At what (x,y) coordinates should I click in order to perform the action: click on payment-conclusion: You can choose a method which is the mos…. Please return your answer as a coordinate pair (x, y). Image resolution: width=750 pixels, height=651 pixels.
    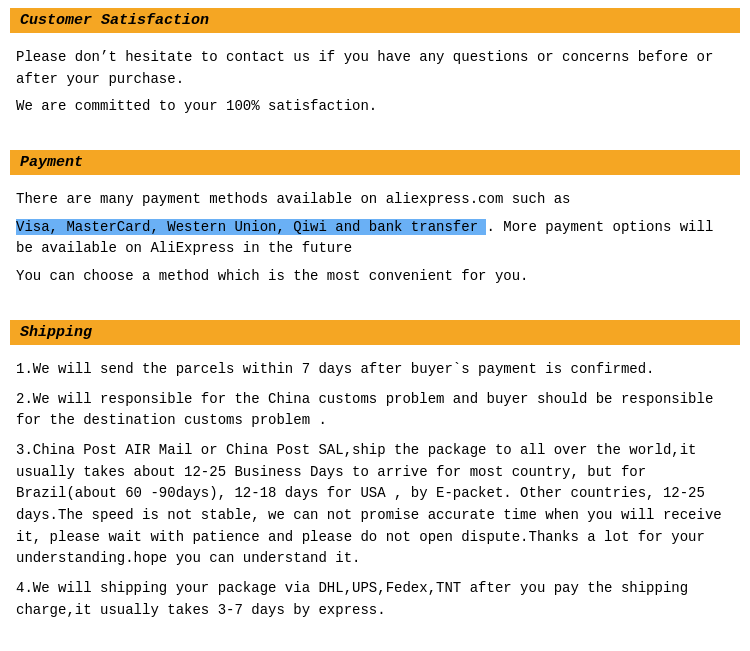
    Looking at the image, I should click on (375, 277).